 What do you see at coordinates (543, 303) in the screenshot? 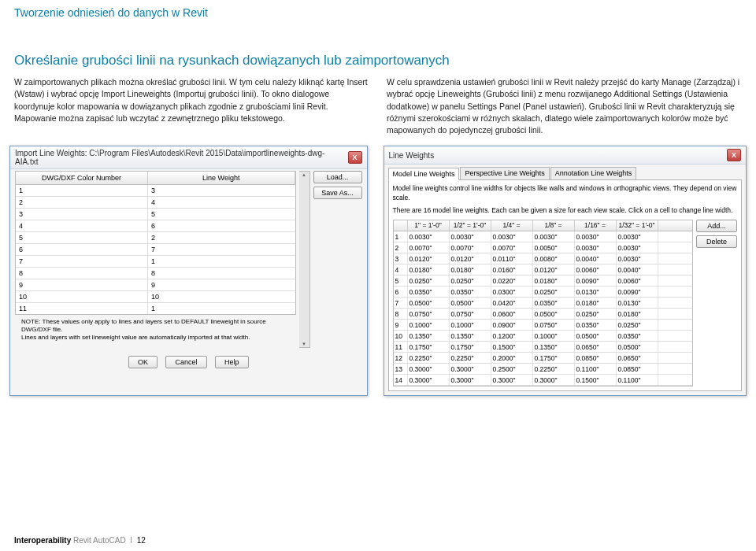
I see `table-row: 70.0500"0.0500"0.0420"0.0350"0.0180"0.01…` at bounding box center [543, 303].